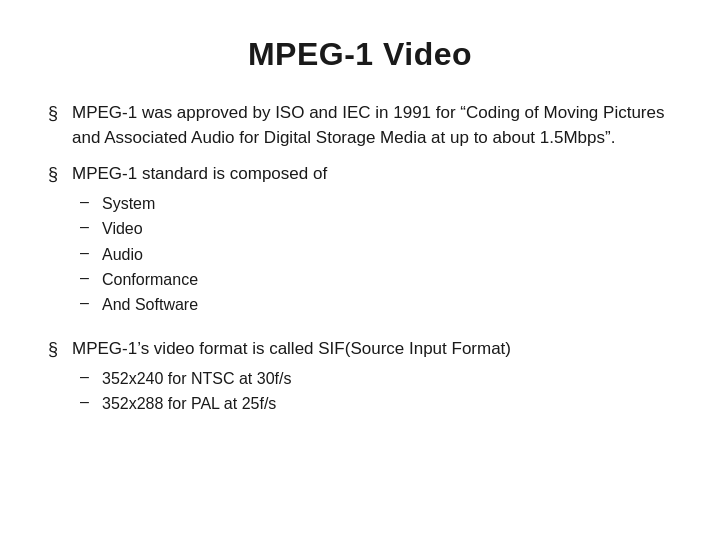 The image size is (720, 540). Describe the element at coordinates (204, 280) in the screenshot. I see `sub-item-conformance: – Conformance` at that location.